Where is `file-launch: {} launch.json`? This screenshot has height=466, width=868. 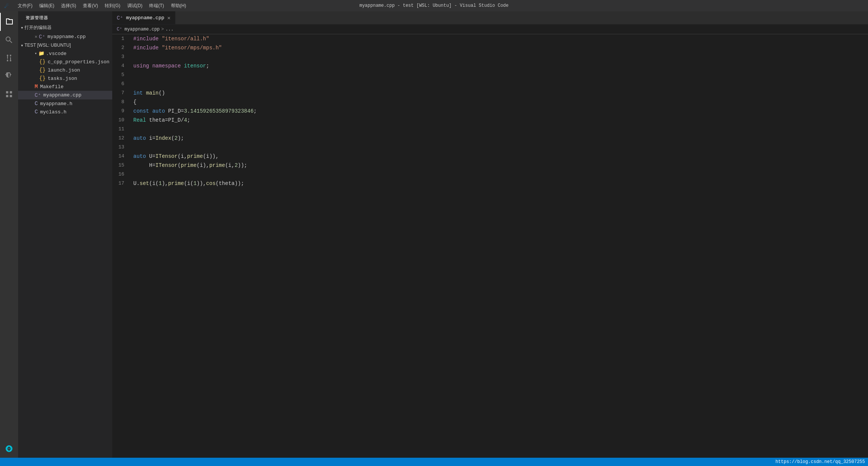
file-launch: {} launch.json is located at coordinates (65, 70).